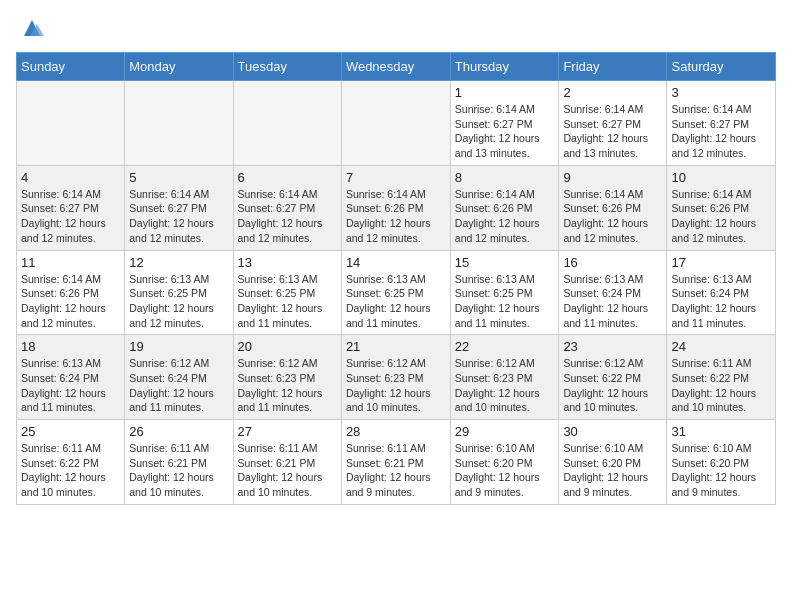  Describe the element at coordinates (178, 432) in the screenshot. I see `day-number: 26` at that location.